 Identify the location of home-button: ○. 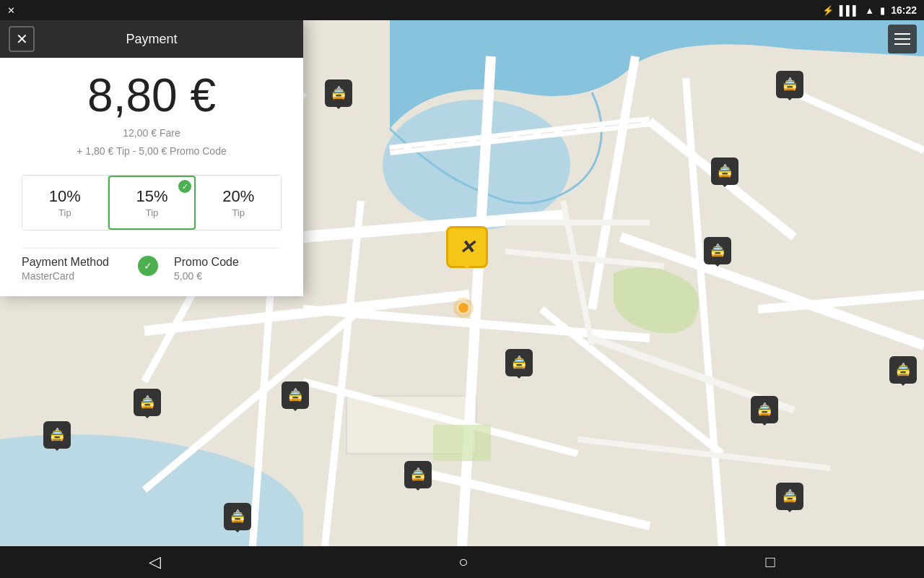
(463, 562).